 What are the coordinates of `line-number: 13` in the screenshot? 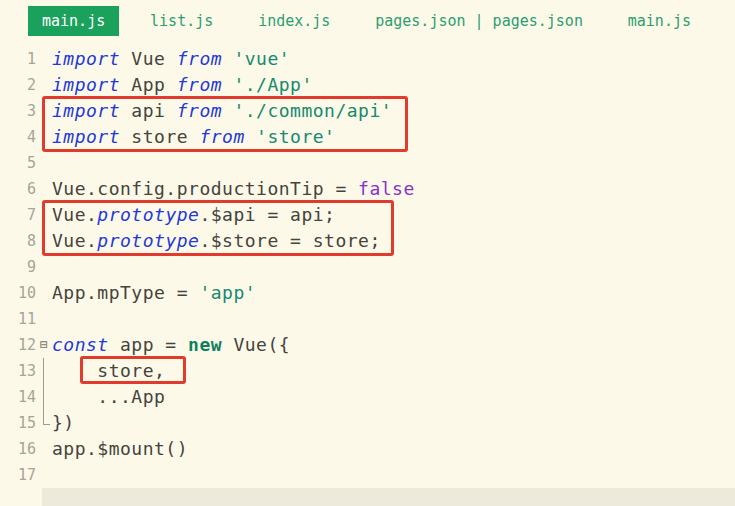 It's located at (21, 371).